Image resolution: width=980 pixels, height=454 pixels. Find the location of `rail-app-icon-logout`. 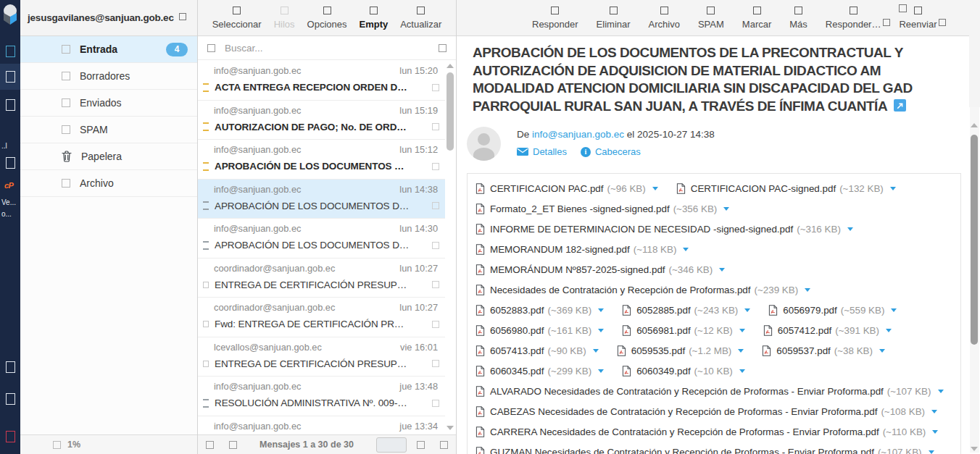

rail-app-icon-logout is located at coordinates (10, 437).